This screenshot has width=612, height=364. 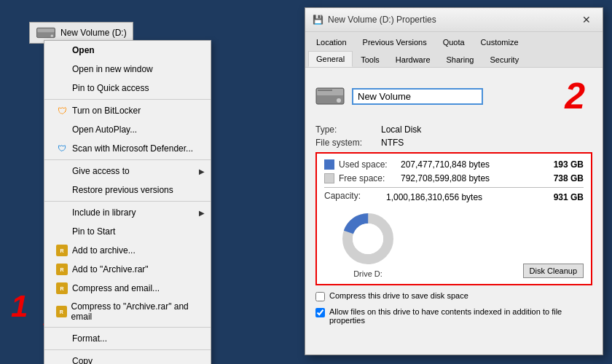 What do you see at coordinates (62, 190) in the screenshot?
I see `menu-icon-restore-prev` at bounding box center [62, 190].